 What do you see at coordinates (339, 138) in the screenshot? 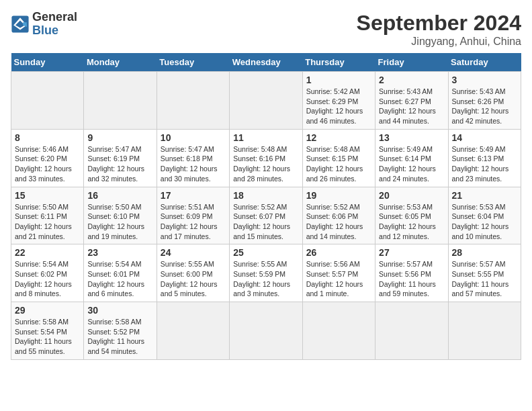
I see `day-number: 12` at bounding box center [339, 138].